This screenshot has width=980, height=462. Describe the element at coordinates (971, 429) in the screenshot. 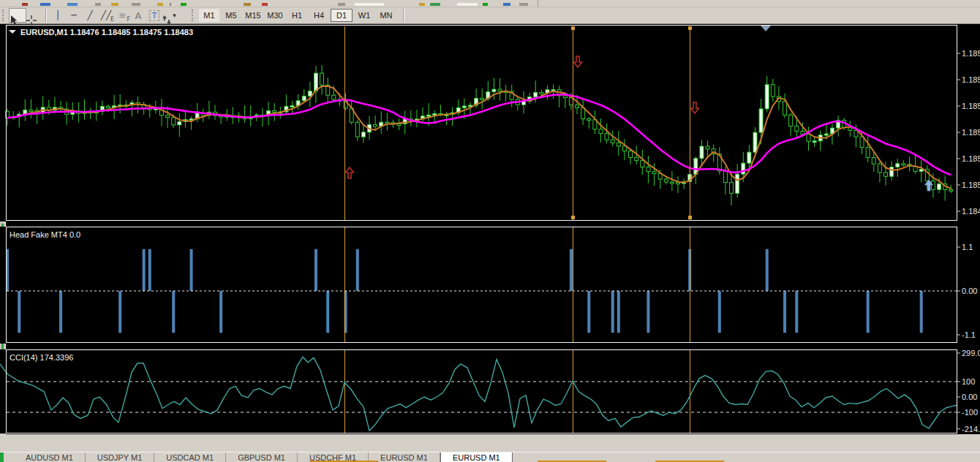

I see `cci-scale-label: -214.43` at that location.